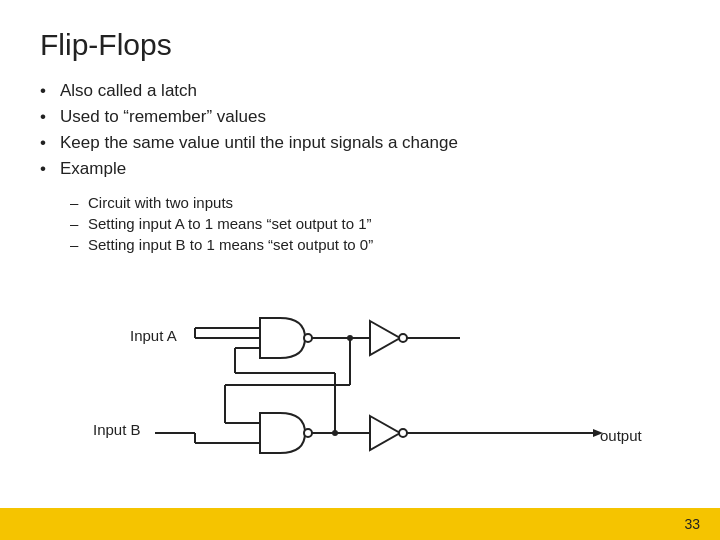 The width and height of the screenshot is (720, 540). Describe the element at coordinates (375, 202) in the screenshot. I see `sub-bullet-1: Circuit with two inputs` at that location.